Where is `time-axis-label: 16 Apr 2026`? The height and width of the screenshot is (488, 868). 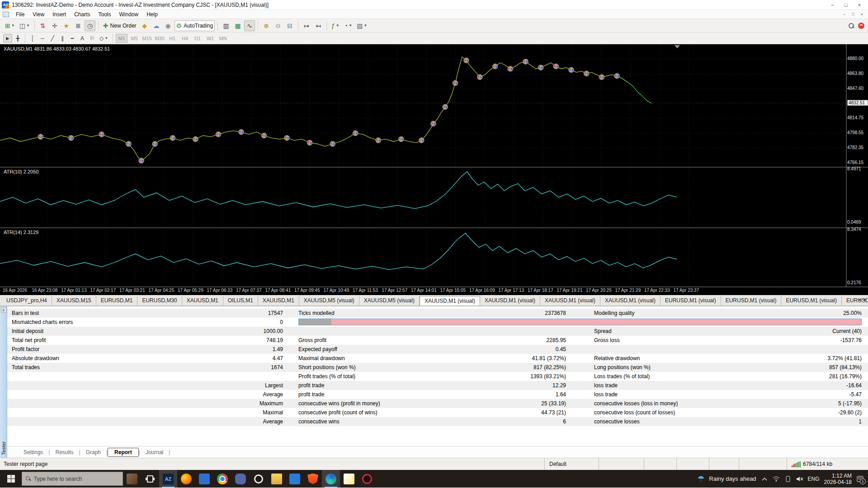
time-axis-label: 16 Apr 2026 is located at coordinates (15, 290).